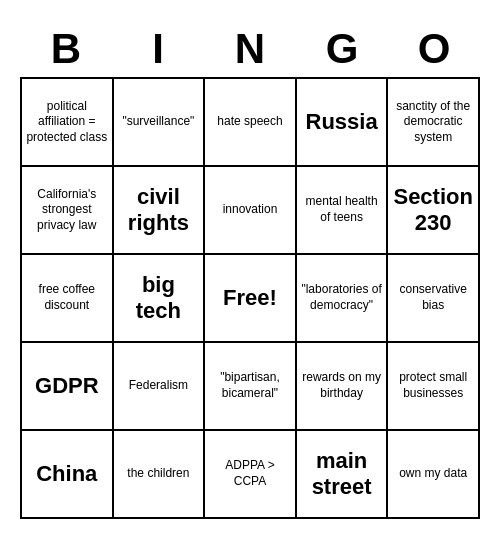 The image size is (500, 544). Describe the element at coordinates (433, 386) in the screenshot. I see `cell-text-19: protect small businesses` at that location.